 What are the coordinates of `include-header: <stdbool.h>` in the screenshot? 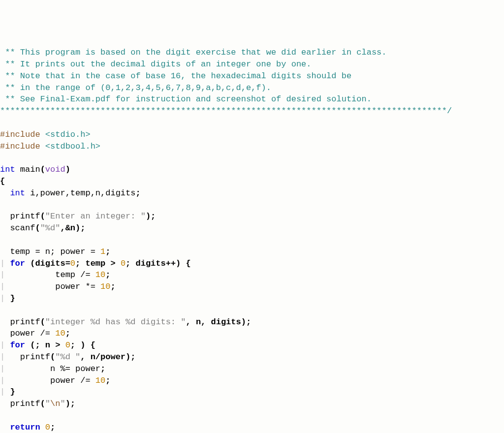 It's located at (73, 147).